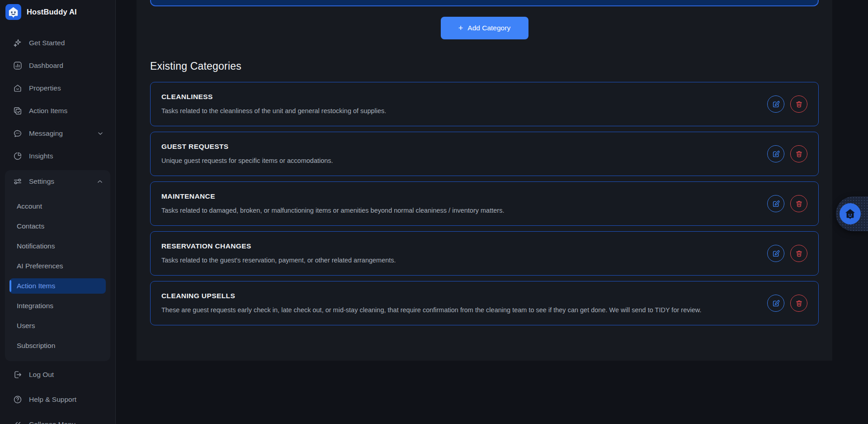 The width and height of the screenshot is (868, 424). Describe the element at coordinates (58, 212) in the screenshot. I see `sidebar: HostBuddy AI Get Started Dashboard` at that location.